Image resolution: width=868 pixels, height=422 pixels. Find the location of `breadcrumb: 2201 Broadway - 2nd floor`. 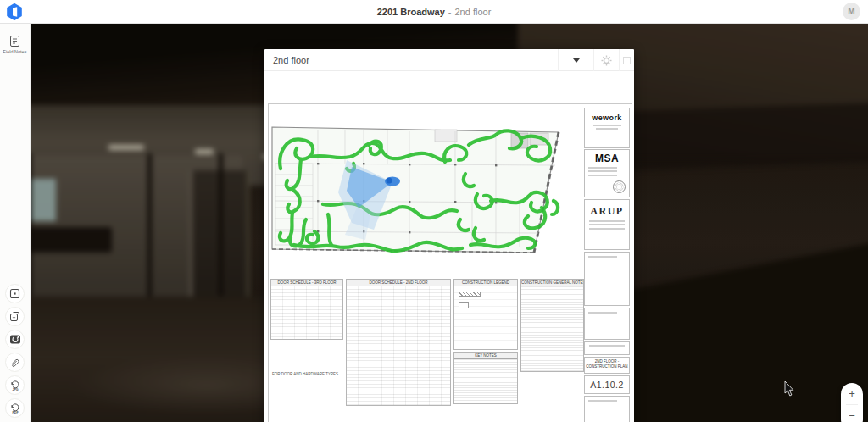

breadcrumb: 2201 Broadway - 2nd floor is located at coordinates (434, 12).